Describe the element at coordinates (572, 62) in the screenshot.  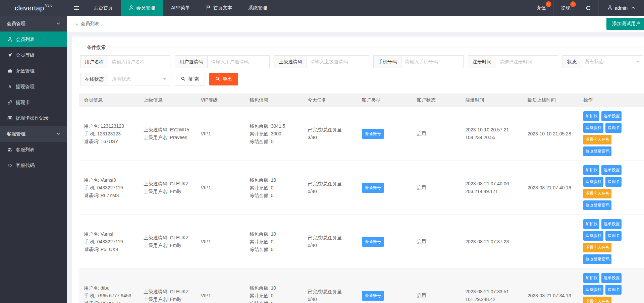
I see `field-label: 状态` at that location.